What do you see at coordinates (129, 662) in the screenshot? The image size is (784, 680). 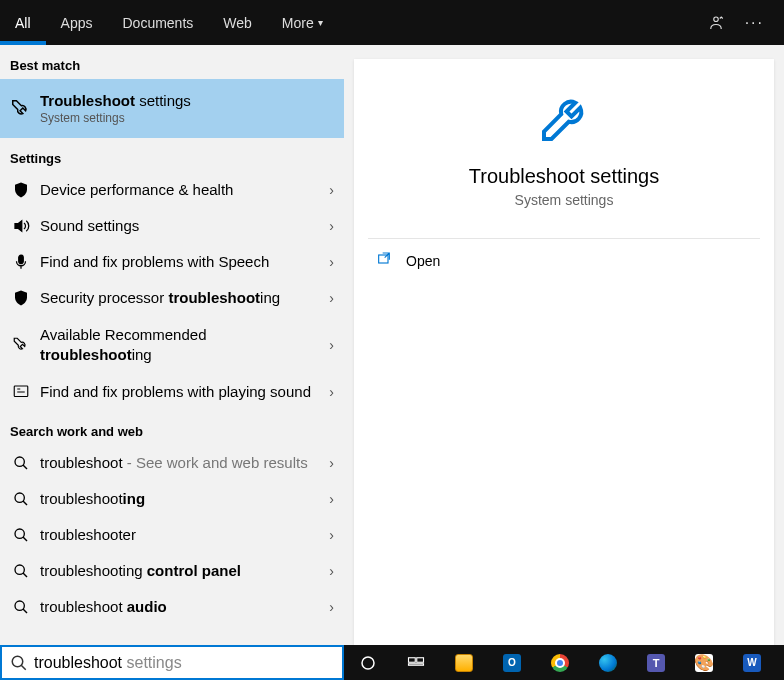 I see `search-input` at bounding box center [129, 662].